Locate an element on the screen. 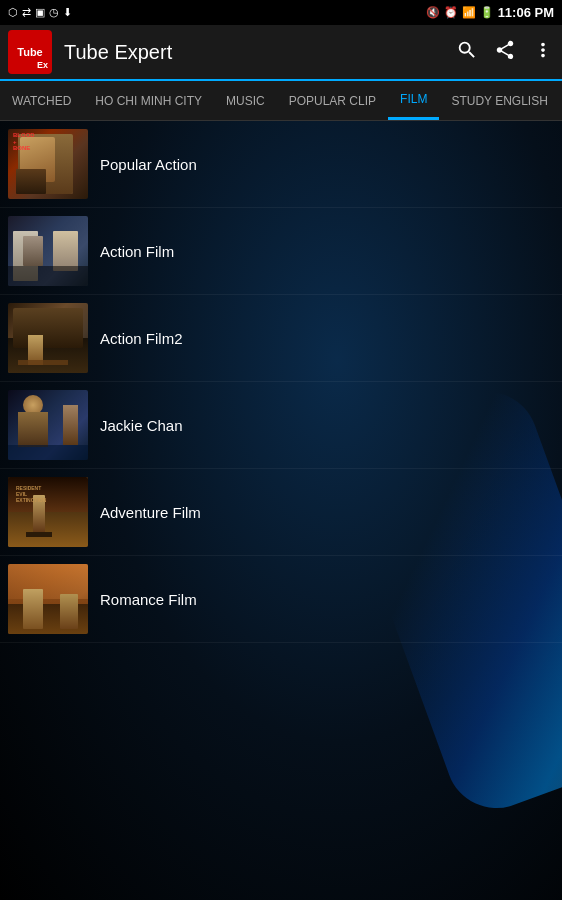 The image size is (562, 900). logo-text-bottom: Ex is located at coordinates (42, 65).